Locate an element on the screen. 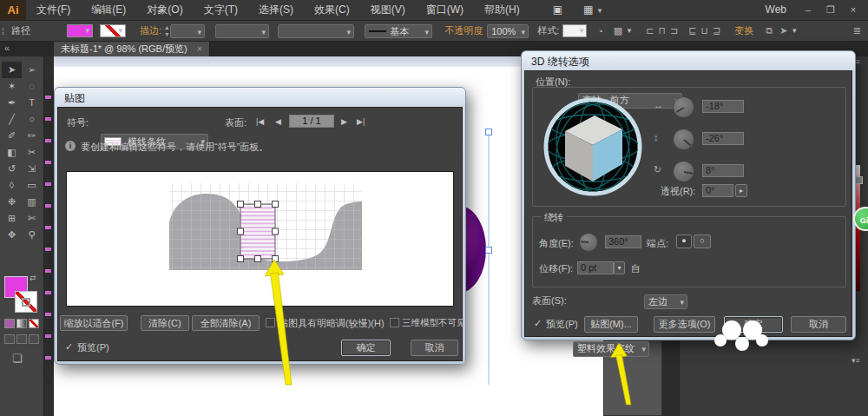  z-rotation-value: 8° is located at coordinates (723, 170).